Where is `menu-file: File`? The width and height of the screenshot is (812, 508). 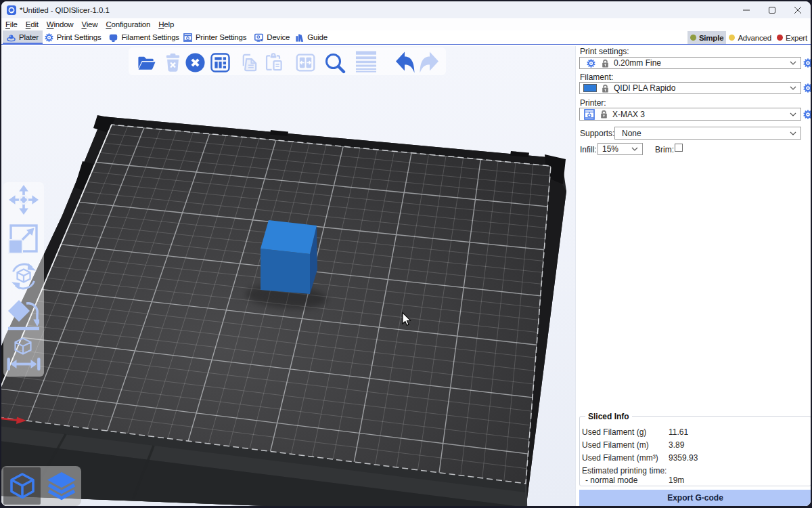 menu-file: File is located at coordinates (12, 24).